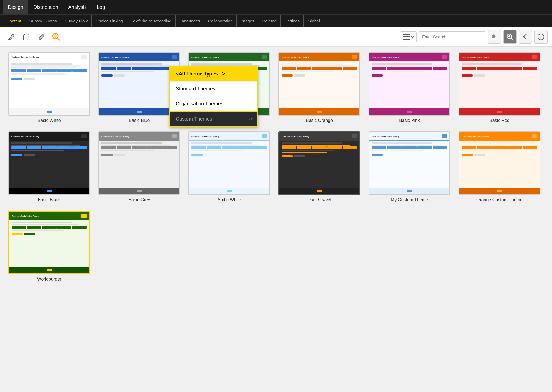 The width and height of the screenshot is (552, 392). I want to click on nav-global: Global, so click(314, 21).